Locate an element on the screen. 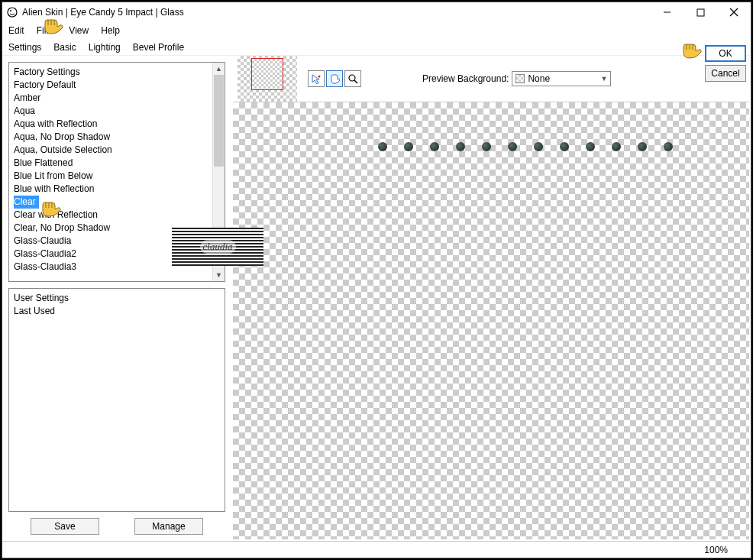  list-item: Amber is located at coordinates (117, 98).